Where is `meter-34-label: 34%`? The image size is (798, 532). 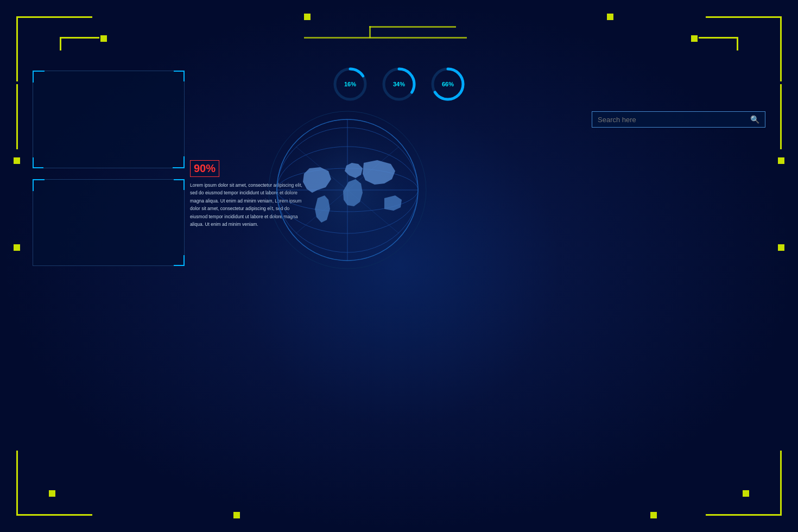 meter-34-label: 34% is located at coordinates (399, 84).